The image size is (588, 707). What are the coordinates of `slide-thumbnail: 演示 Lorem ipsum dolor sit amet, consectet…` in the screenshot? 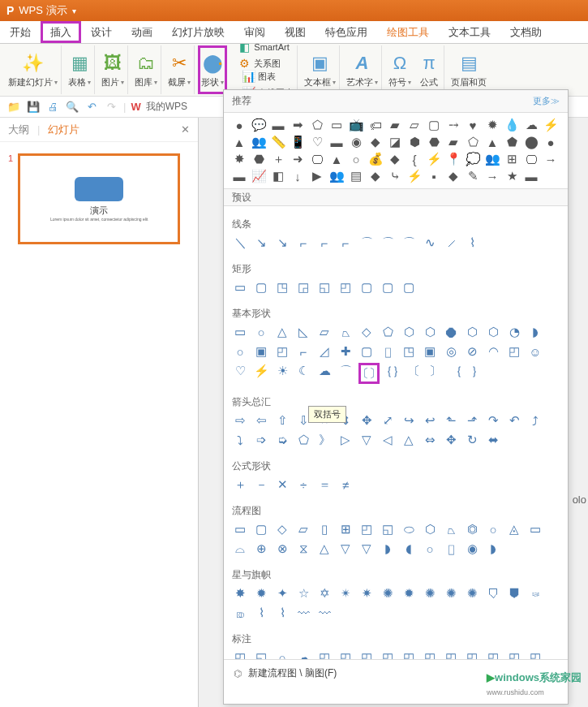 It's located at (99, 199).